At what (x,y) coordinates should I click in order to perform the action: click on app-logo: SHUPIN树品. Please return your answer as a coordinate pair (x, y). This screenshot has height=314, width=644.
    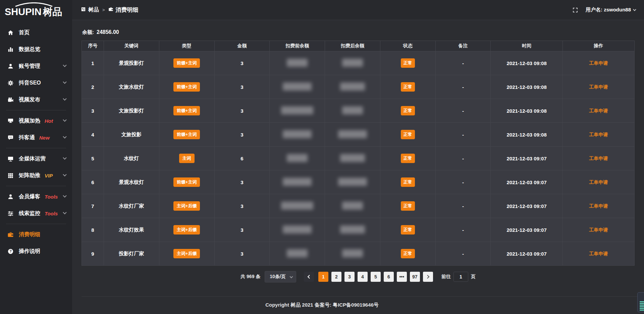
    Looking at the image, I should click on (36, 10).